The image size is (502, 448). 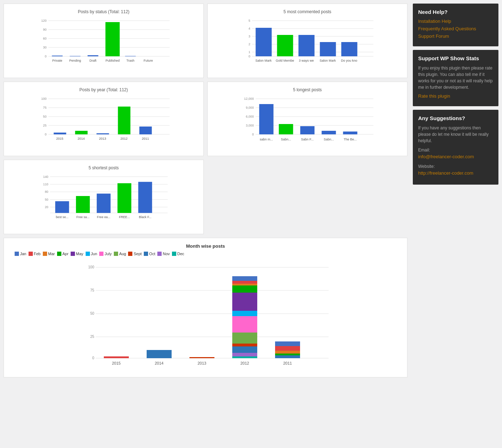 What do you see at coordinates (456, 21) in the screenshot?
I see `installation-help-link: Installation Help` at bounding box center [456, 21].